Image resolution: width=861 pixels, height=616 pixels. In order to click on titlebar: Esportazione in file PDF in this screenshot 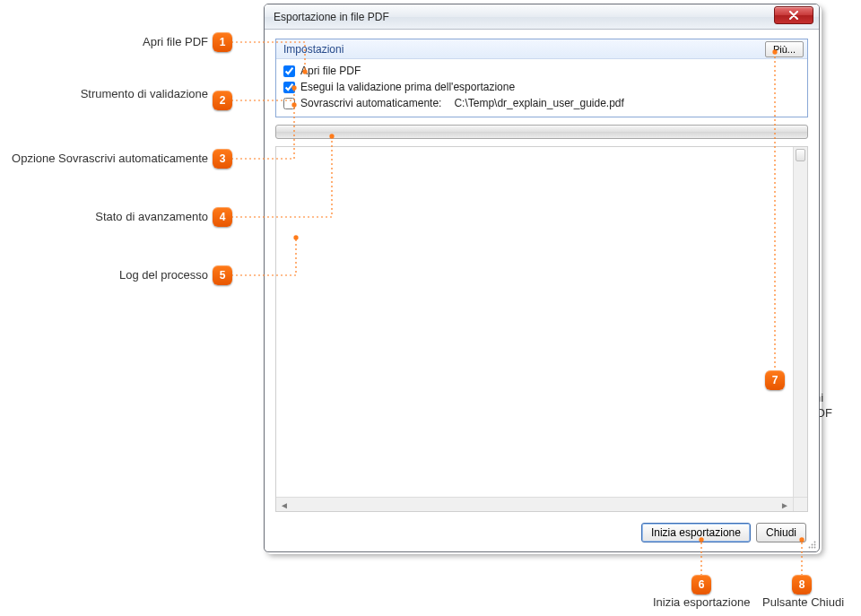, I will do `click(542, 17)`.